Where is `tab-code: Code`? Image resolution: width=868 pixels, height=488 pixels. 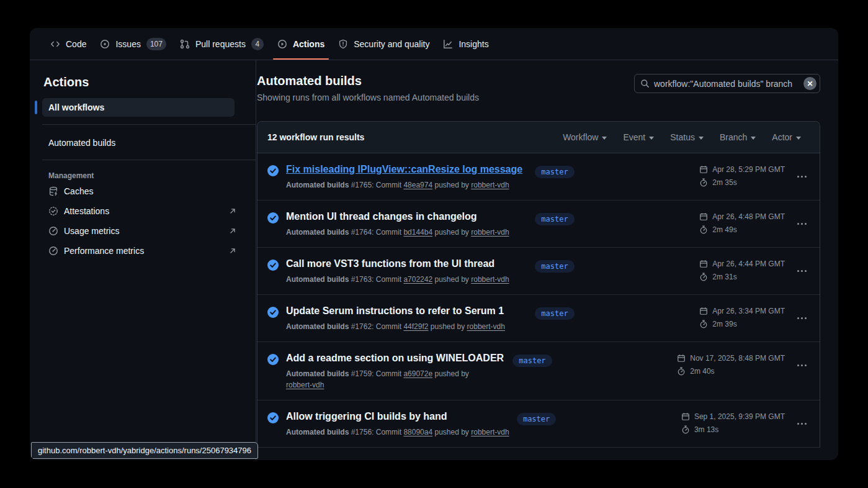 tab-code: Code is located at coordinates (68, 43).